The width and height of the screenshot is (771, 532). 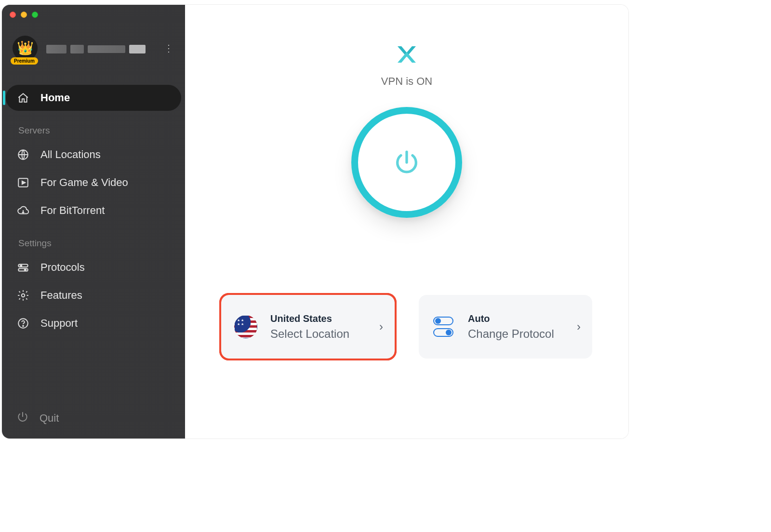 I want to click on sliders-icon, so click(x=23, y=267).